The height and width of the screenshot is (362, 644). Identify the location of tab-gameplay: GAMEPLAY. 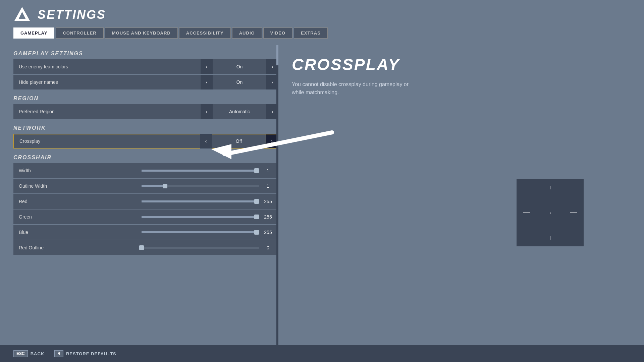
(34, 33).